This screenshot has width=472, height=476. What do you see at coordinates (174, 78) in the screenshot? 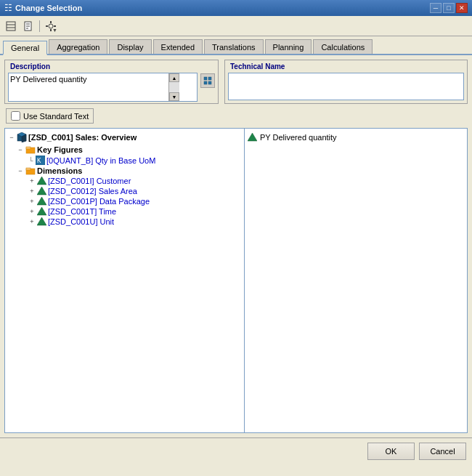
I see `scroll-up-arrow: ▲` at bounding box center [174, 78].